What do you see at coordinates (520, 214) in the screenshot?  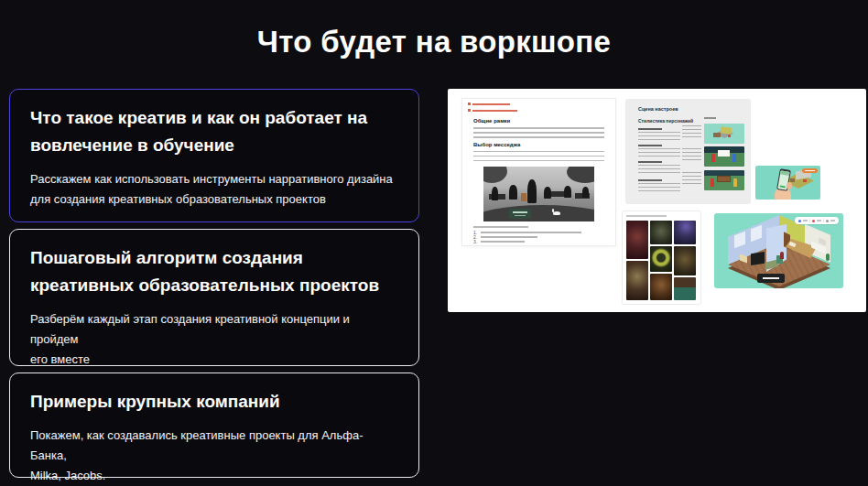 I see `green-plaque` at bounding box center [520, 214].